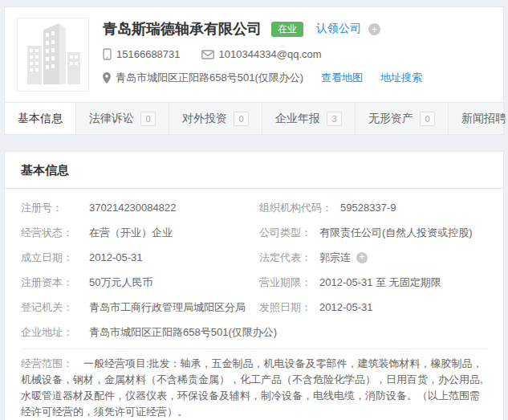  What do you see at coordinates (51, 207) in the screenshot?
I see `field-label: 注册号：` at bounding box center [51, 207].